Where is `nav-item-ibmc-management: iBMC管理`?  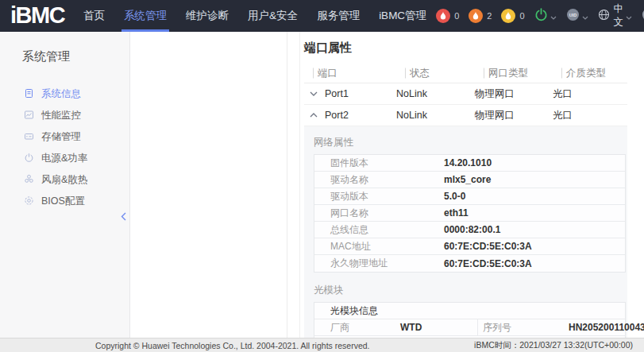
nav-item-ibmc-management: iBMC管理 is located at coordinates (403, 16).